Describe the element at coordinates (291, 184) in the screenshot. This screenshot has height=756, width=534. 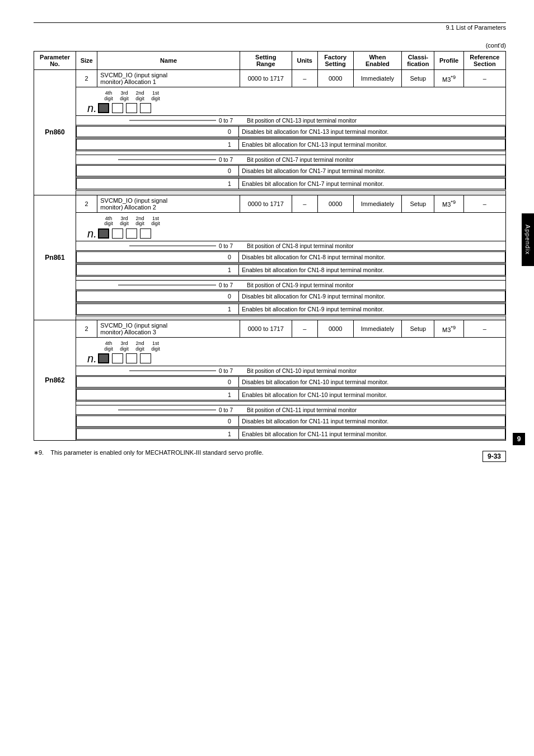
I see `value-inner-row: 1 Enables bit allocation for CN1-7 input…` at that location.